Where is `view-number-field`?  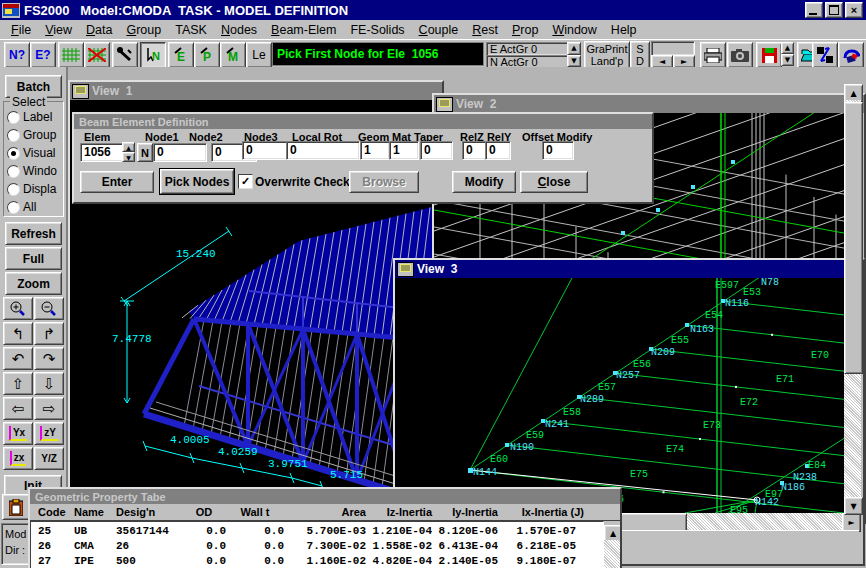
view-number-field is located at coordinates (673, 48).